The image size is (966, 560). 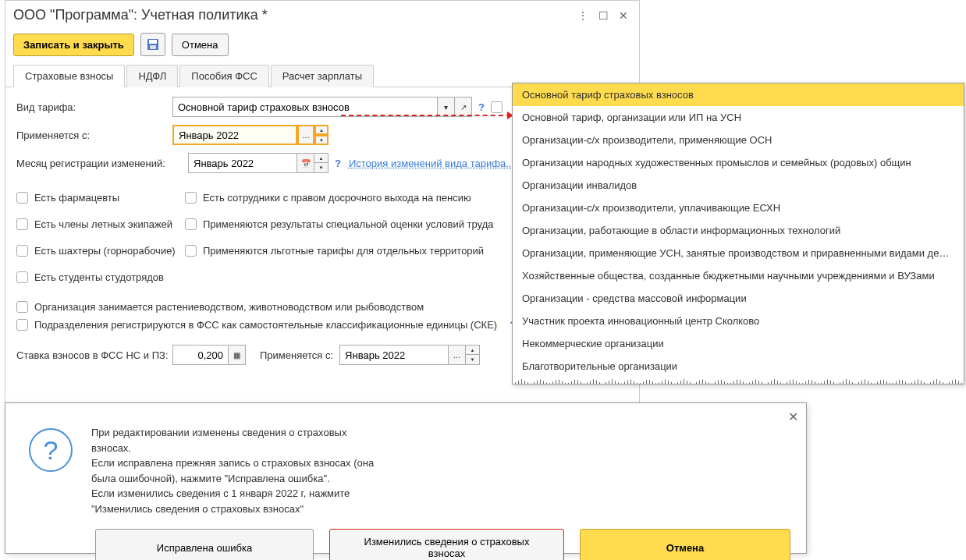 What do you see at coordinates (685, 544) in the screenshot?
I see `dialog-cancel-button: Отмена` at bounding box center [685, 544].